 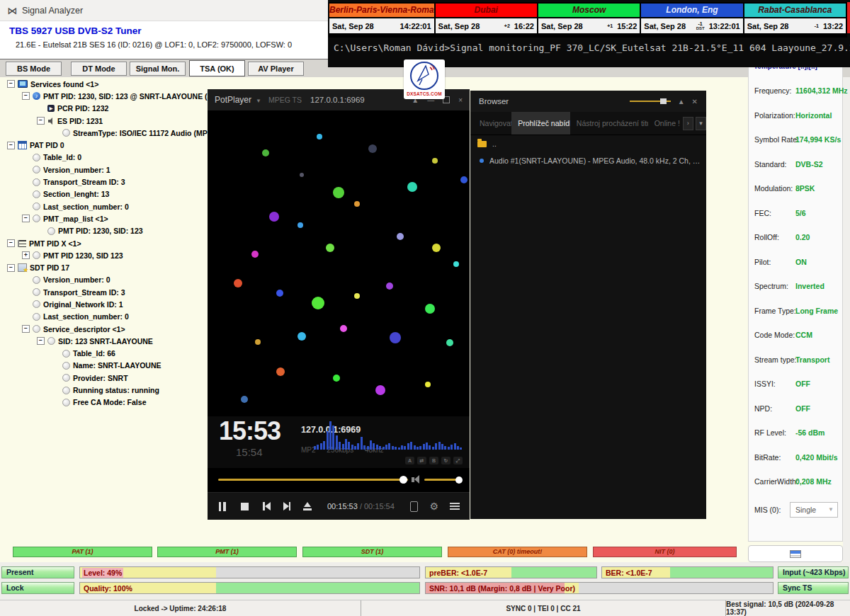 I want to click on mis-select: Single ▼, so click(x=814, y=510).